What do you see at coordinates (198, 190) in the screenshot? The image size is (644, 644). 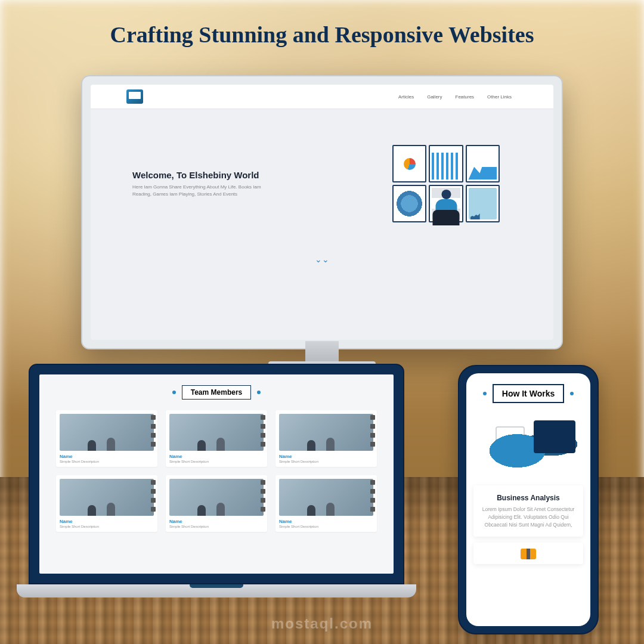 I see `hero-subtitle: Here Iam Gonna Share Everything About My…` at bounding box center [198, 190].